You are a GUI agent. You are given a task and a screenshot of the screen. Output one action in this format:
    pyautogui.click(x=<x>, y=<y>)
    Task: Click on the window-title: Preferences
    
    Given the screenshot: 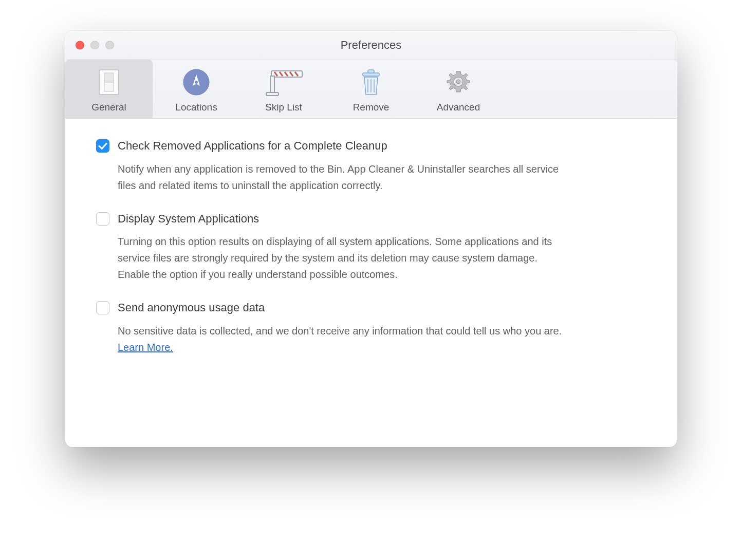 What is the action you would take?
    pyautogui.click(x=371, y=45)
    